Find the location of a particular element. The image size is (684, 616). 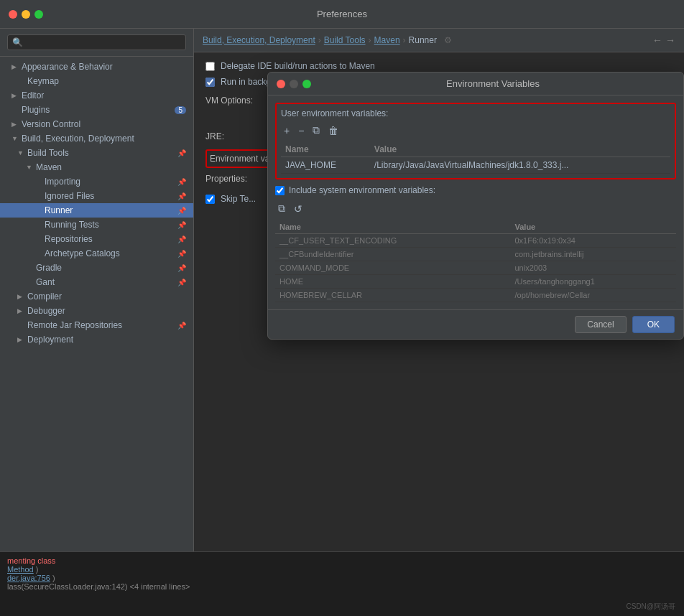

sidebar-item-plugins: Plugins 5 is located at coordinates (96, 110).